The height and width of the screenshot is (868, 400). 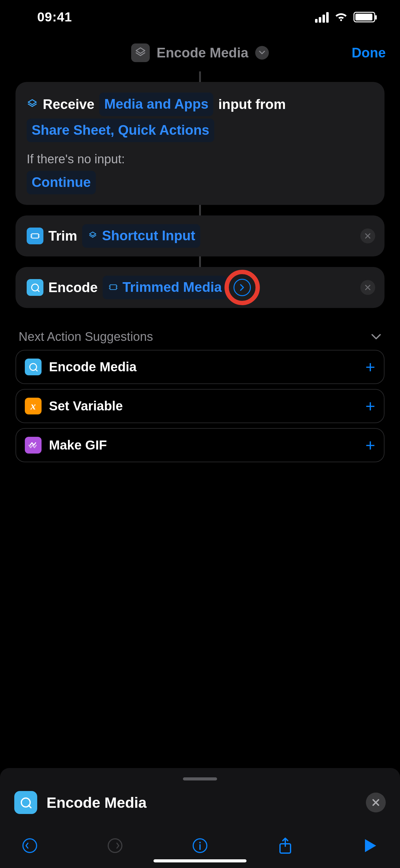 What do you see at coordinates (33, 445) in the screenshot?
I see `gif-icon` at bounding box center [33, 445].